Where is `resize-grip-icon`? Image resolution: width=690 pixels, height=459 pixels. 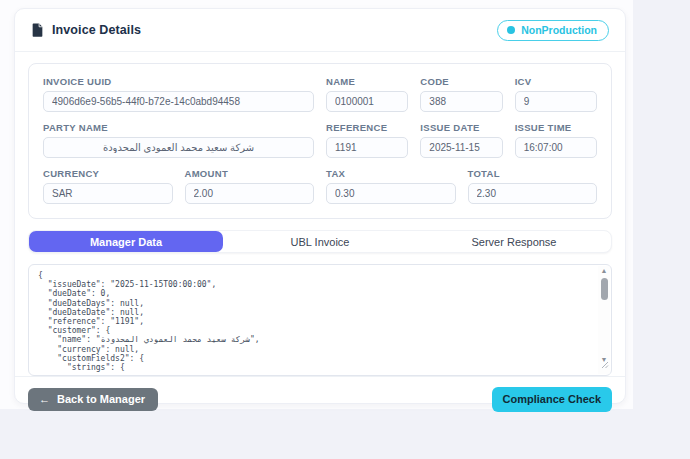 resize-grip-icon is located at coordinates (605, 364).